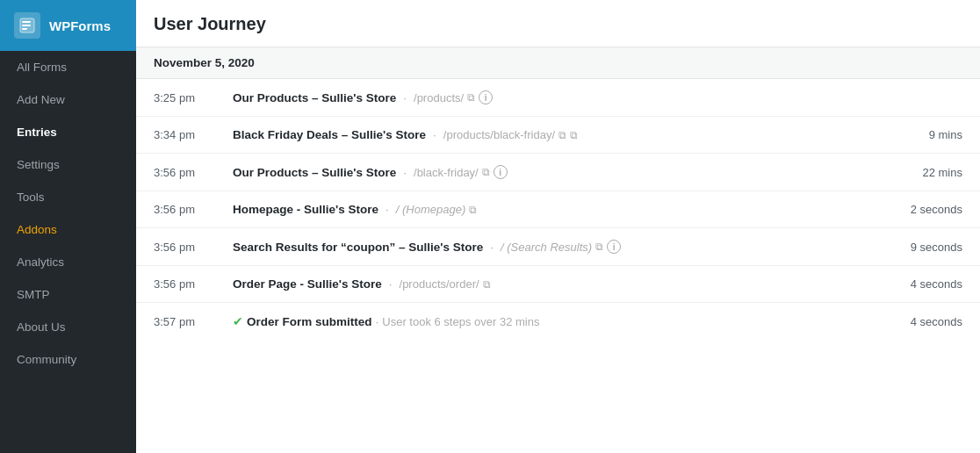  Describe the element at coordinates (193, 135) in the screenshot. I see `journey-time: 3:34 pm` at that location.